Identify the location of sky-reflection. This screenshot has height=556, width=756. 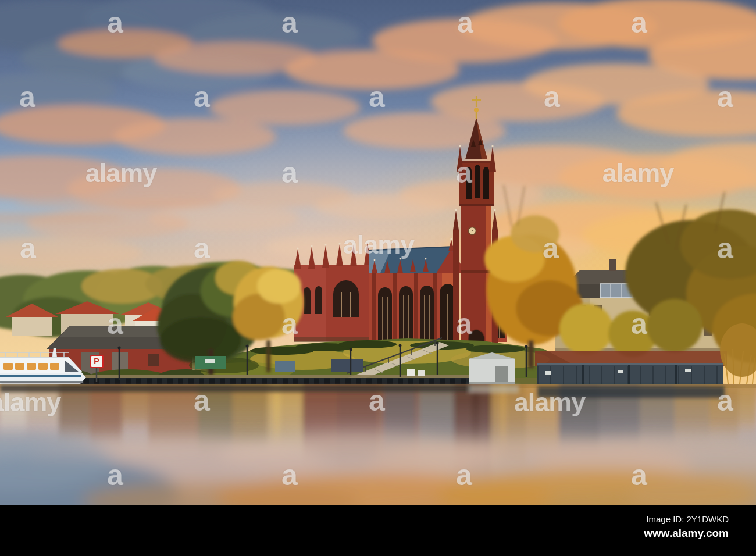
(378, 468).